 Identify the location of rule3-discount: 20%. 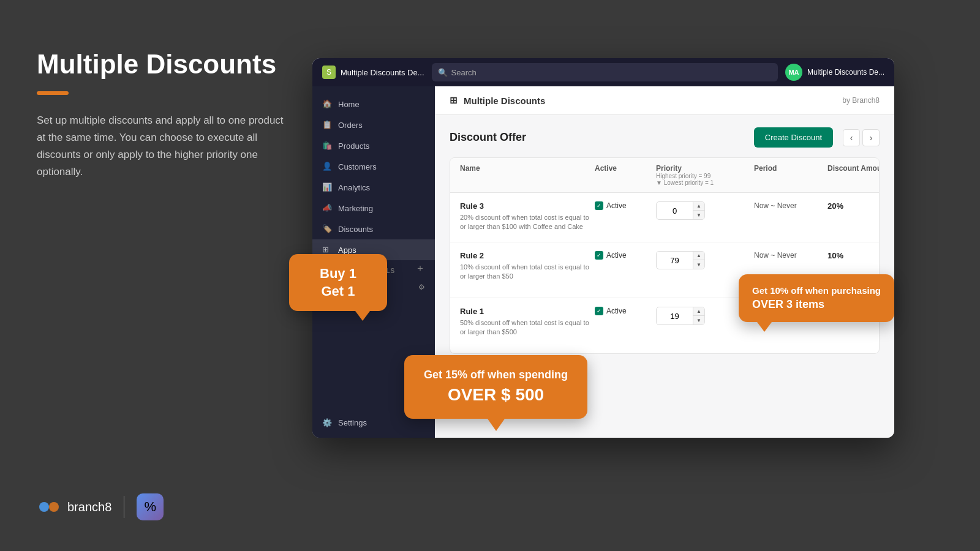
(854, 206).